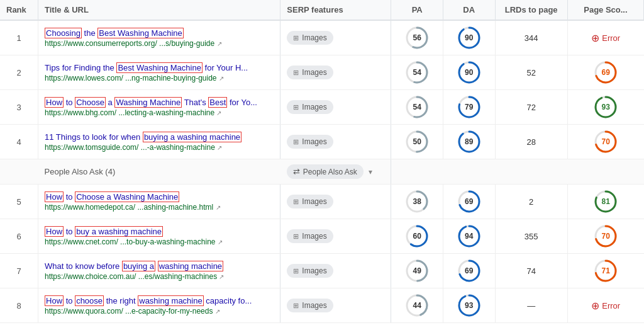 This screenshot has height=325, width=644. What do you see at coordinates (322, 10) in the screenshot?
I see `table-header-row: Rank Title & URL SERP features PA DA LRD…` at bounding box center [322, 10].